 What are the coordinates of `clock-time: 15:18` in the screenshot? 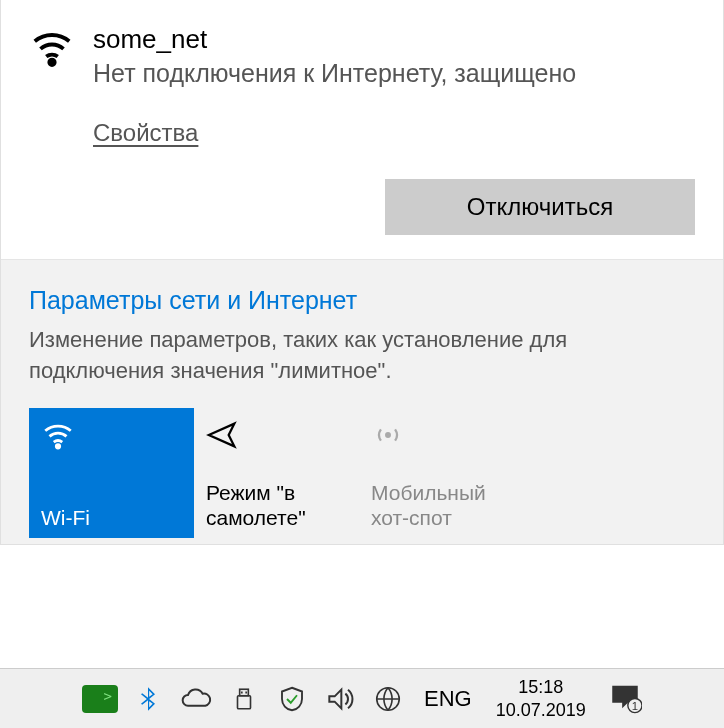 It's located at (541, 688).